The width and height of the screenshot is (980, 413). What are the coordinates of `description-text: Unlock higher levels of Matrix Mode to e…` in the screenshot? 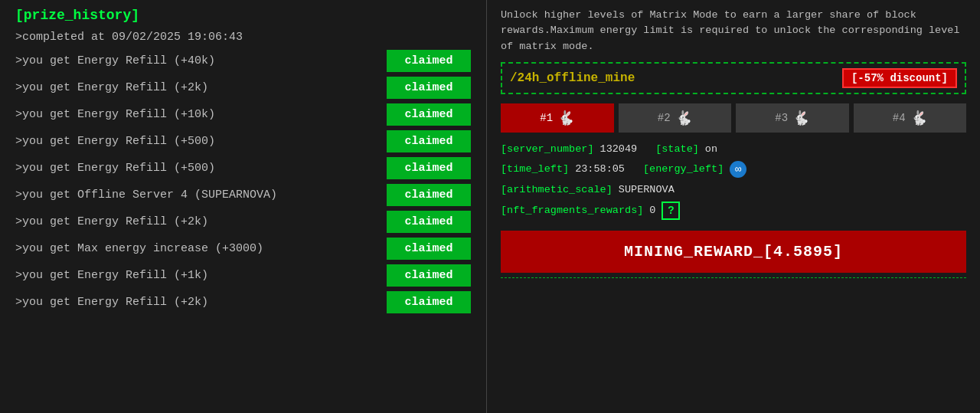 It's located at (733, 31).